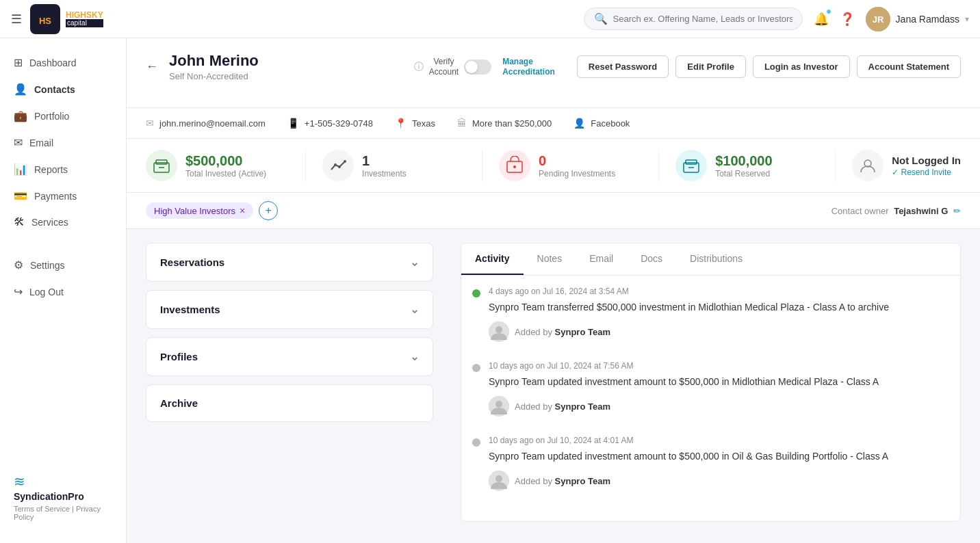 This screenshot has width=980, height=543. I want to click on menu-icon: ☰, so click(16, 19).